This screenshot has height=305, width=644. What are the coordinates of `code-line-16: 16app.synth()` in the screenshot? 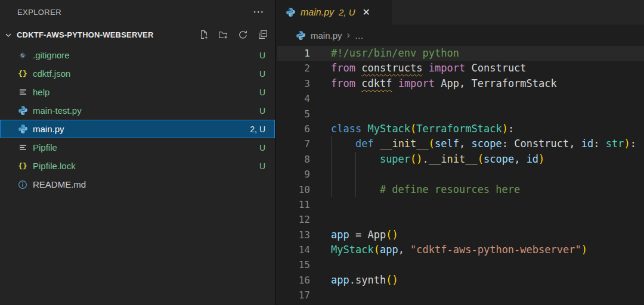 It's located at (460, 280).